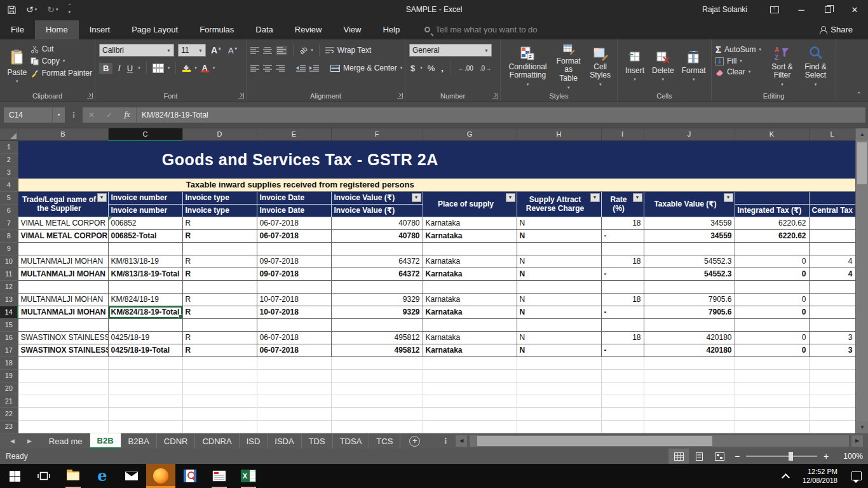 This screenshot has height=488, width=868. I want to click on cell-K11: 0, so click(771, 274).